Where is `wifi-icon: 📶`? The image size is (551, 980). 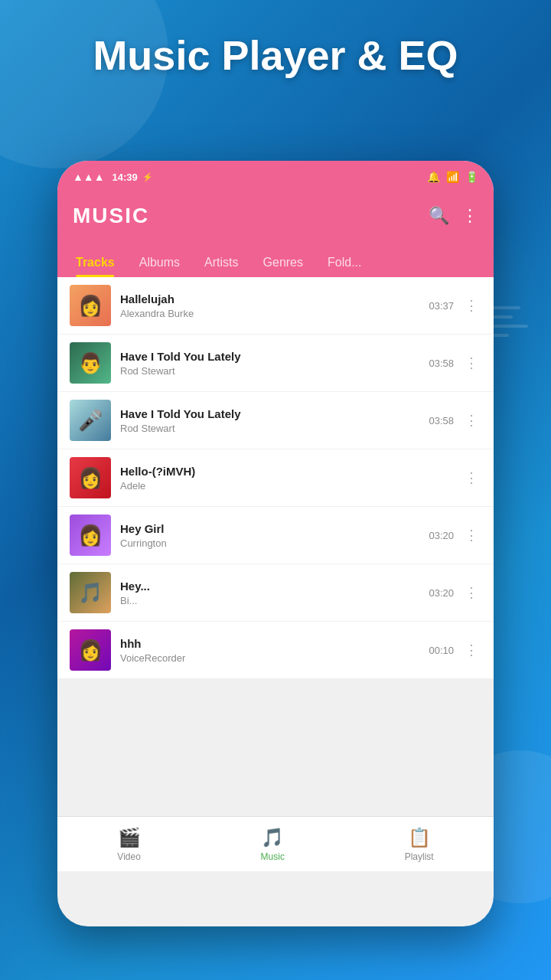
wifi-icon: 📶 is located at coordinates (453, 177).